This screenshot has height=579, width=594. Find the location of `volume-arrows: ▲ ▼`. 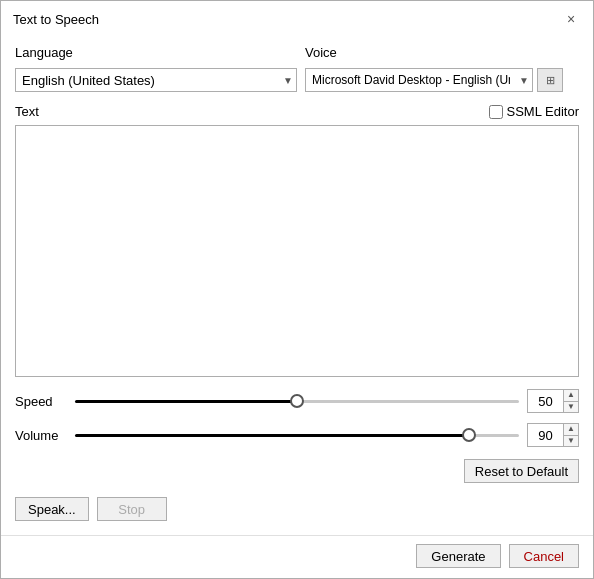

volume-arrows: ▲ ▼ is located at coordinates (571, 435).